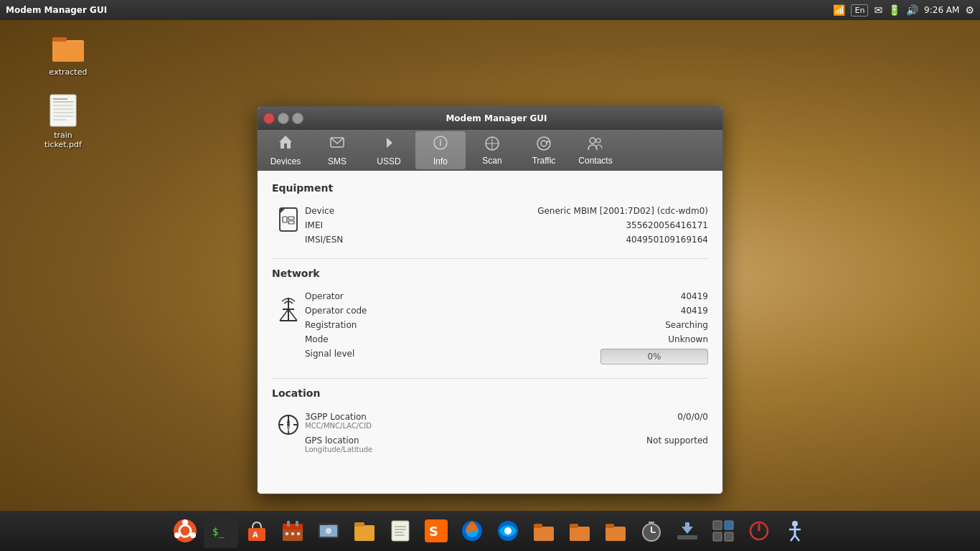 This screenshot has height=551, width=980. Describe the element at coordinates (440, 143) in the screenshot. I see `svg-text: i` at that location.